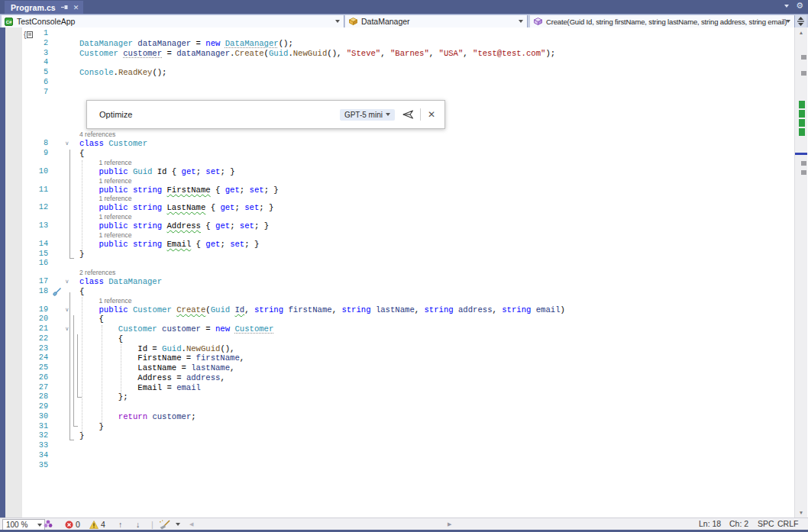  What do you see at coordinates (212, 172) in the screenshot?
I see `token: set` at bounding box center [212, 172].